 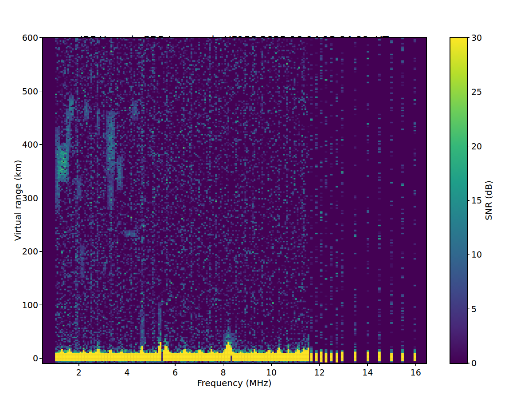 I want to click on x-tick-label: 4, so click(x=127, y=372).